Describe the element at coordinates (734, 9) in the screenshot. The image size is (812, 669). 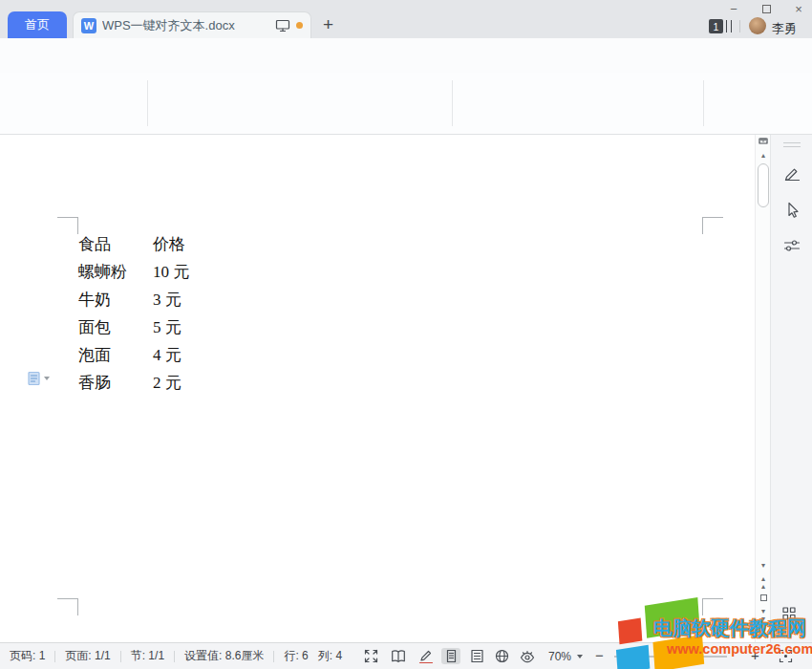
I see `minimize-button: −` at that location.